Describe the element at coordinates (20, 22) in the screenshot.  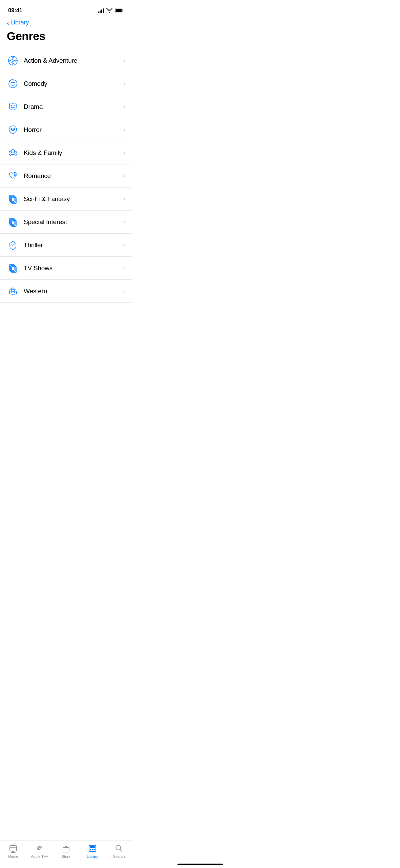
I see `back-label: Library` at that location.